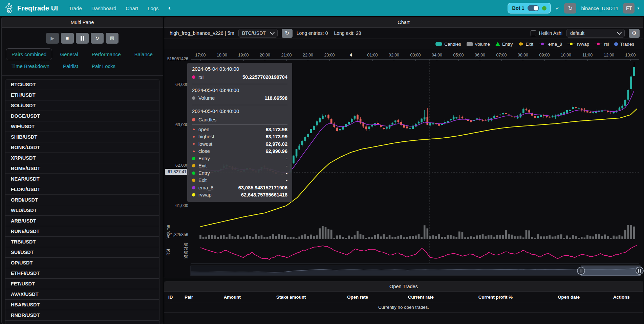  What do you see at coordinates (200, 55) in the screenshot?
I see `svg-text: 17:00` at bounding box center [200, 55].